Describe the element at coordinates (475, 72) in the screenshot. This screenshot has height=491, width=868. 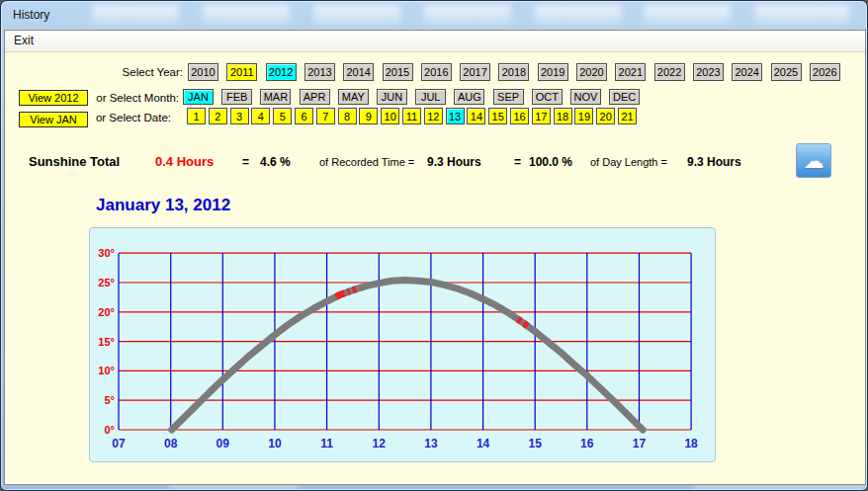
I see `year-button-2017: 2017` at that location.